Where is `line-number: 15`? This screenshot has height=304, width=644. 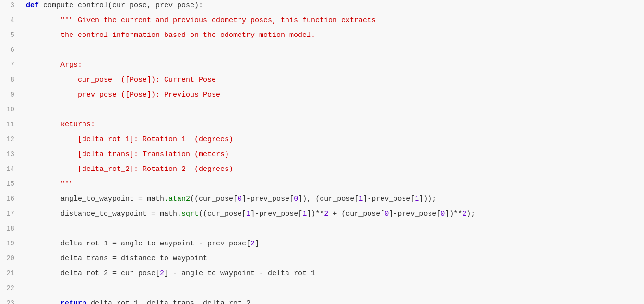 line-number: 15 is located at coordinates (12, 184).